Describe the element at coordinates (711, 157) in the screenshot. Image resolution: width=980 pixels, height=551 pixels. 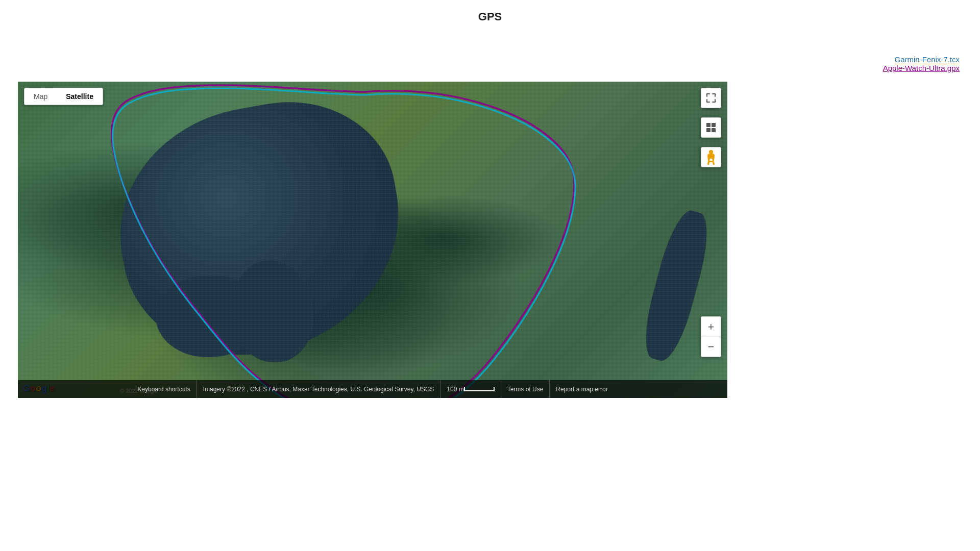
I see `pegman-button` at that location.